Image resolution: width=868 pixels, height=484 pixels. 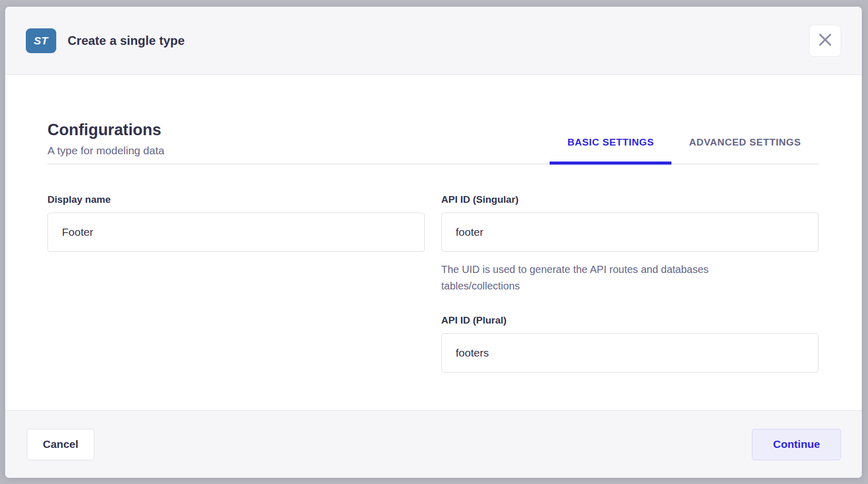 What do you see at coordinates (41, 41) in the screenshot?
I see `single-type-icon: ST` at bounding box center [41, 41].